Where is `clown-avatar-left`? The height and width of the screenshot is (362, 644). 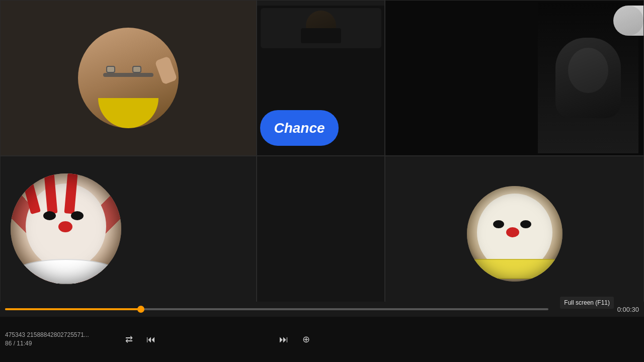
clown-avatar-left is located at coordinates (66, 229).